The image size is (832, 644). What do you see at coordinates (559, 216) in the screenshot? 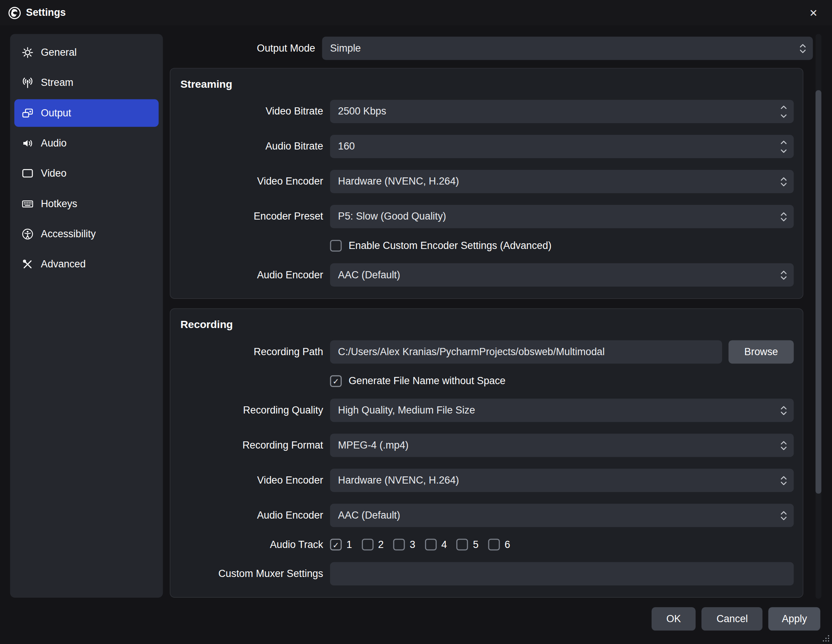
I see `encoder-preset-value: P5: Slow (Good Quality)` at bounding box center [559, 216].